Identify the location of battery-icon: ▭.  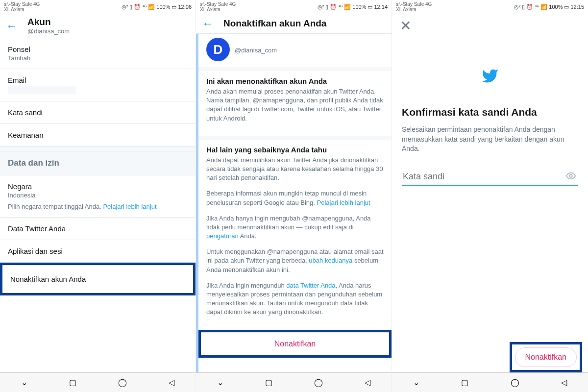
(174, 7).